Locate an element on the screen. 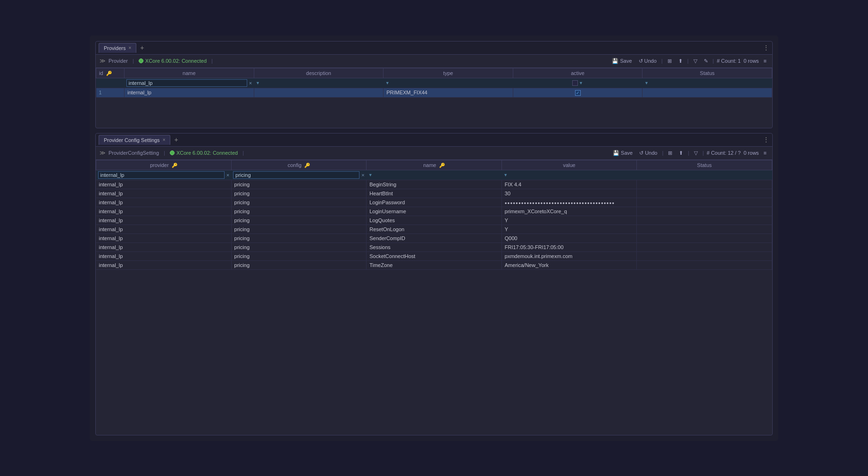  providers-filter-type-arrow: ▼ is located at coordinates (388, 83).